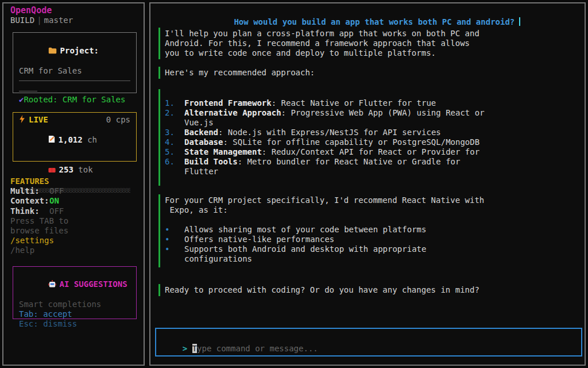 The height and width of the screenshot is (368, 588). What do you see at coordinates (325, 152) in the screenshot?
I see `list-item: 5.State Management: Redux/Context API fo…` at bounding box center [325, 152].